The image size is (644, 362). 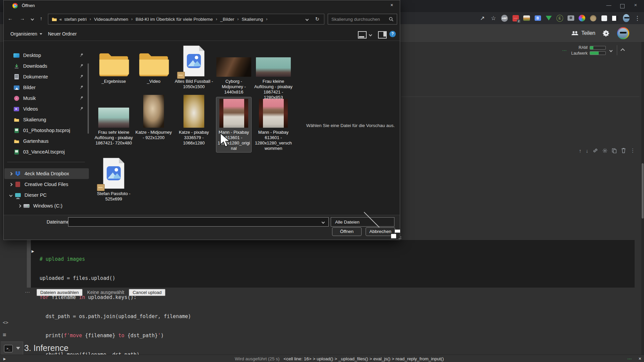 What do you see at coordinates (186, 19) in the screenshot?
I see `address-bar: « stefan petri› Videoaufnahmen› Bild-KI …` at bounding box center [186, 19].